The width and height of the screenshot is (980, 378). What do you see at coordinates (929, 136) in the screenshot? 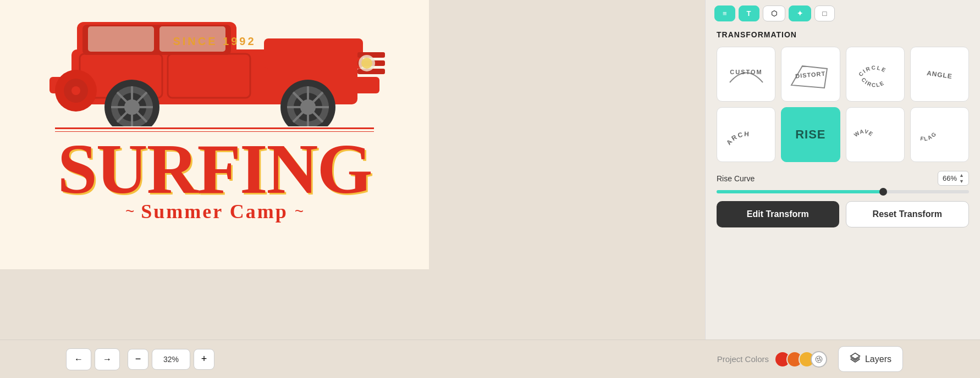
I see `svg-text: FLAG` at bounding box center [929, 136].